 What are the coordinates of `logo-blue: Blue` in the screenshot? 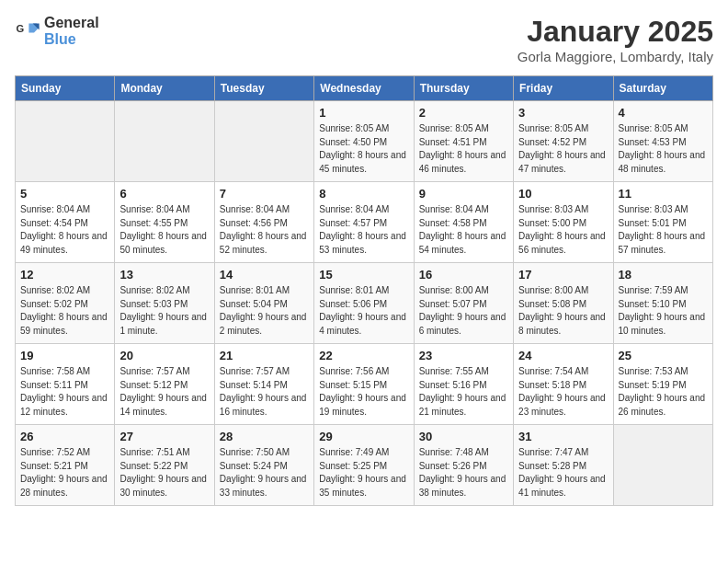 It's located at (61, 39).